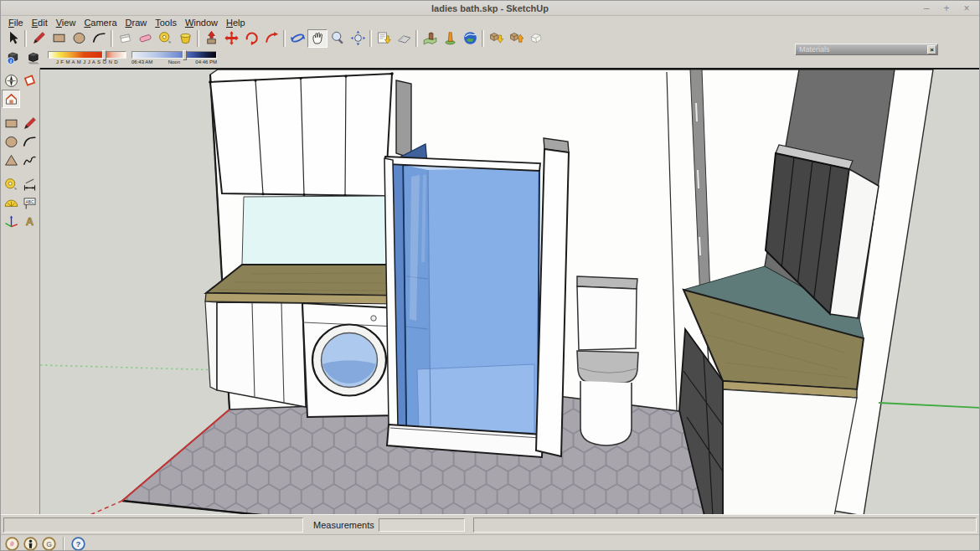 This screenshot has width=980, height=551. I want to click on google-earth-button, so click(470, 39).